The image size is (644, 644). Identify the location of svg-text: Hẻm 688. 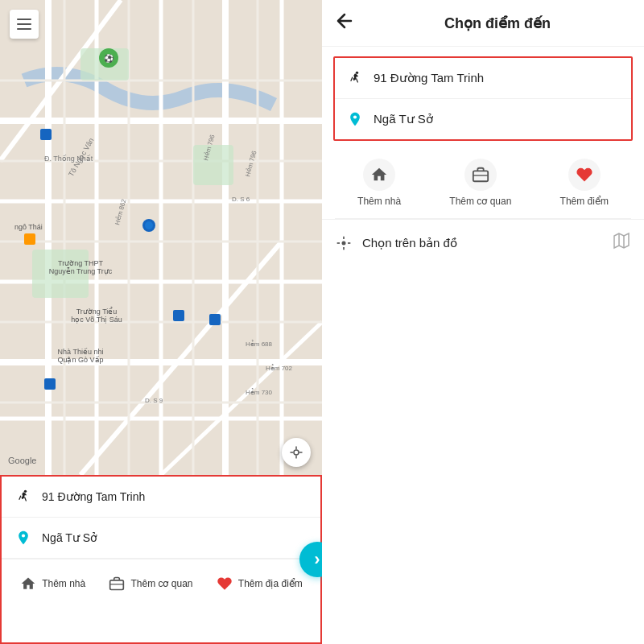
(259, 344).